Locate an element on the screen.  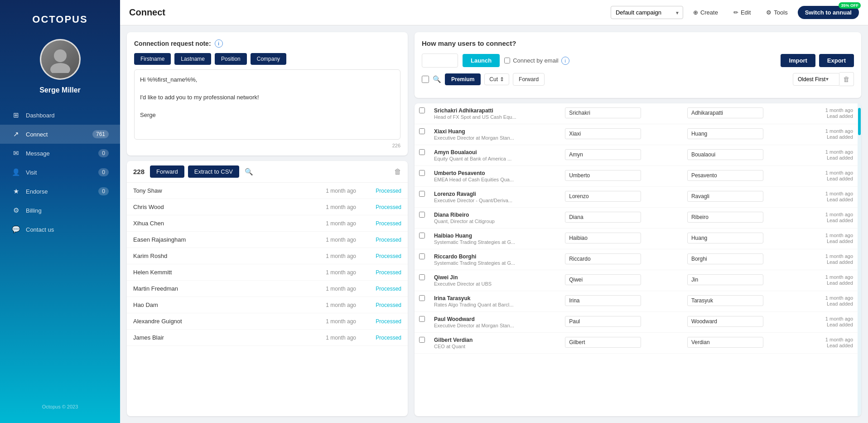
list-search-icon: 🔍 is located at coordinates (249, 172).